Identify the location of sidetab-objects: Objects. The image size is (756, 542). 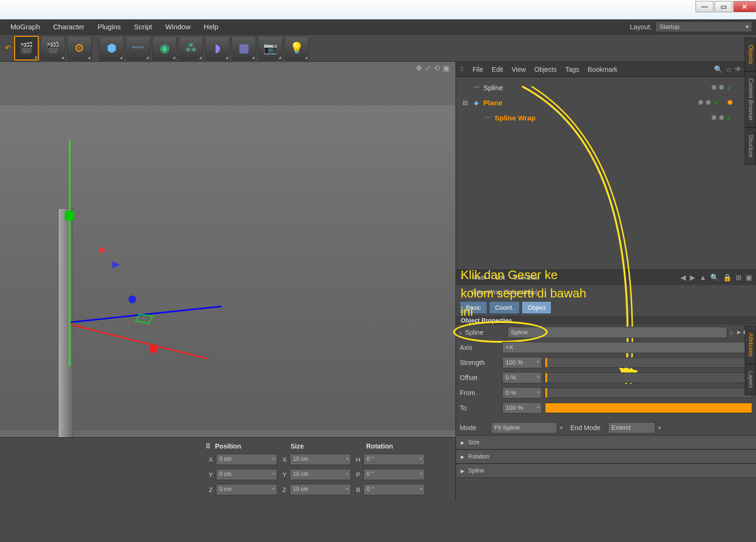
(750, 55).